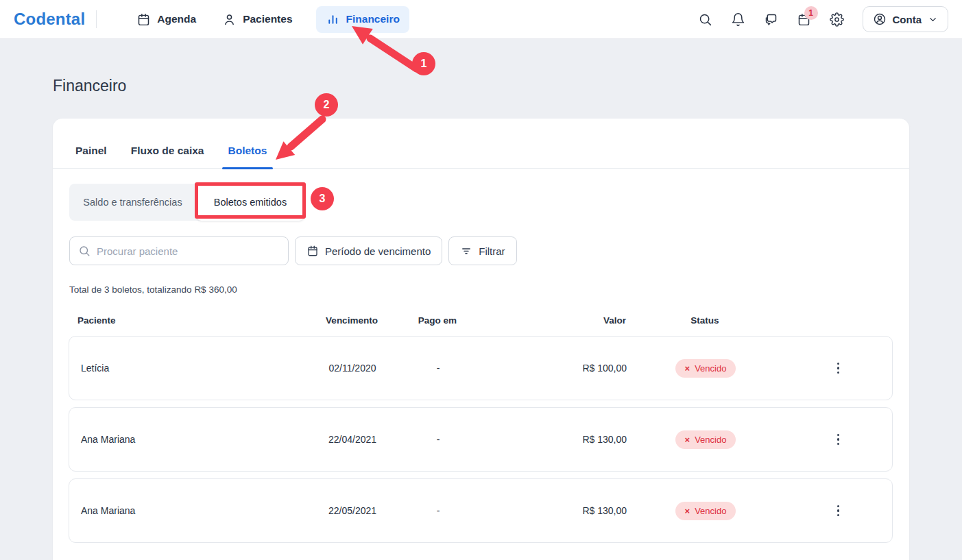 The height and width of the screenshot is (560, 962). What do you see at coordinates (490, 289) in the screenshot?
I see `totals-summary: Total de 3 boletos, totalizando R$ 360,0…` at bounding box center [490, 289].